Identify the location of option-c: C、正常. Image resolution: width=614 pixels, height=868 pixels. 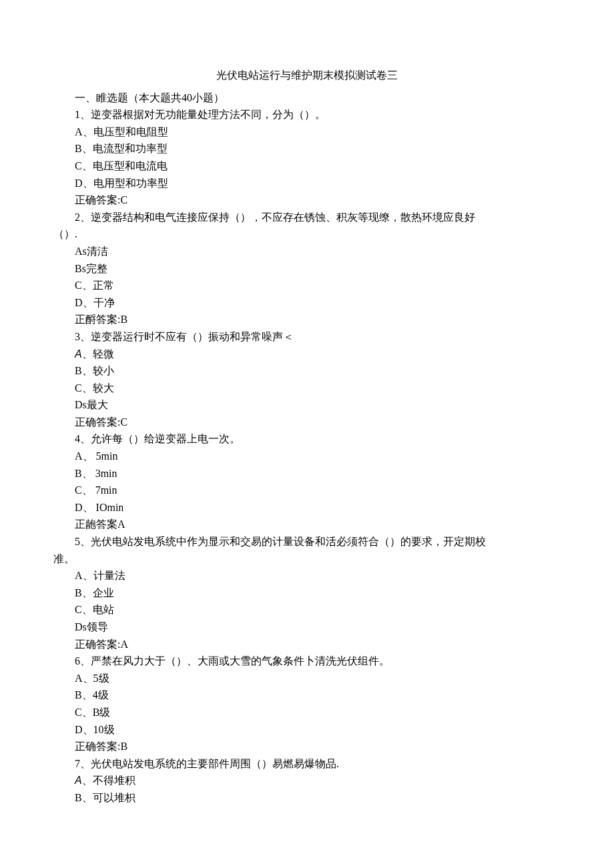
(318, 286).